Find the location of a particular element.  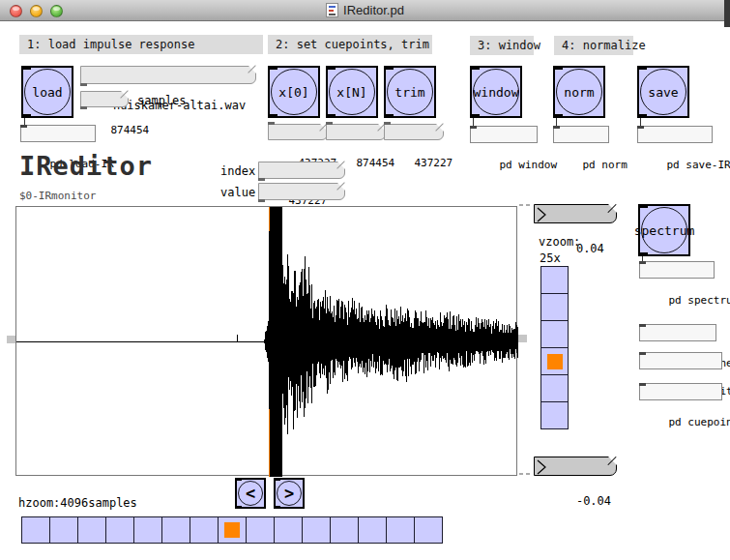

hzoom-label: hzoom:4096samples is located at coordinates (77, 503).